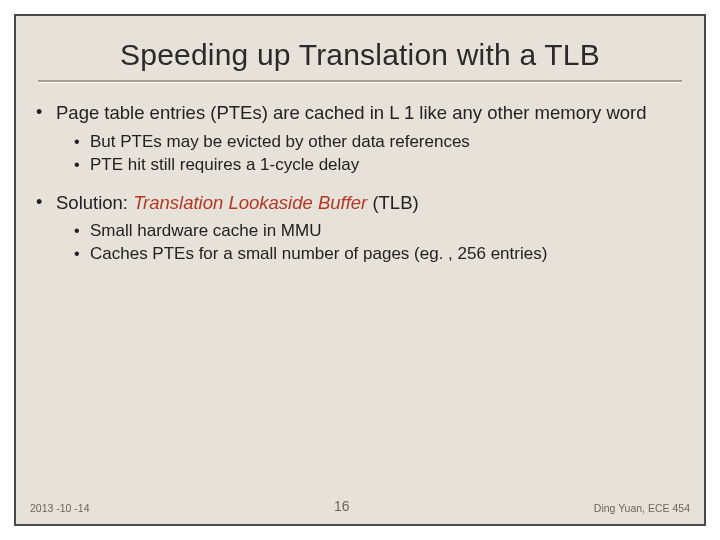 The width and height of the screenshot is (720, 540). Describe the element at coordinates (353, 139) in the screenshot. I see `bullet-1: Page table entries (PTEs) are cached in …` at that location.